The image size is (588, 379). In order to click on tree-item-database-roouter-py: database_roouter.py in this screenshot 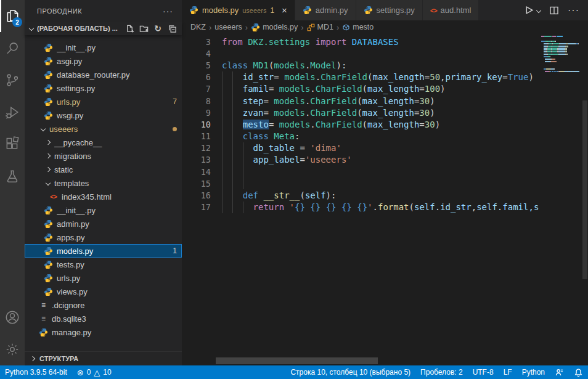, I will do `click(104, 75)`.